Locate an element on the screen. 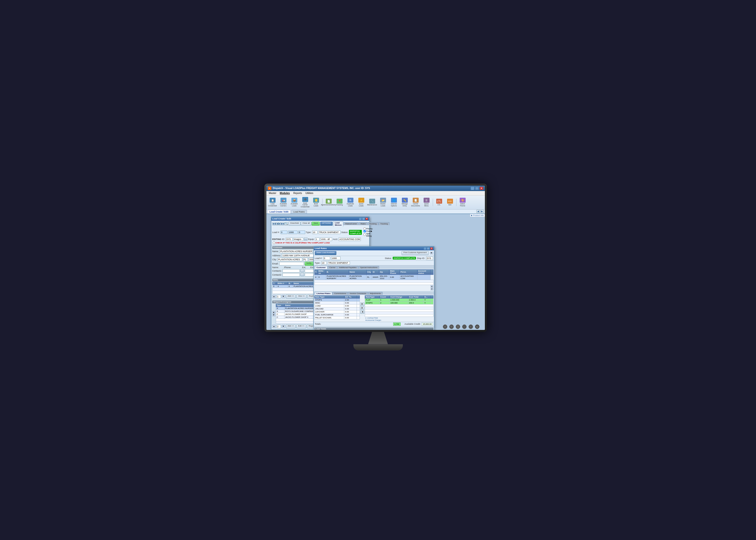  cust-name-input is located at coordinates (296, 251).